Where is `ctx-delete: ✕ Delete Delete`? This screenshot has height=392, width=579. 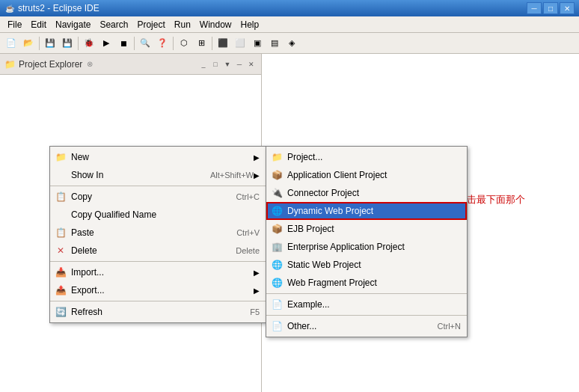
ctx-delete: ✕ Delete Delete is located at coordinates (158, 251).